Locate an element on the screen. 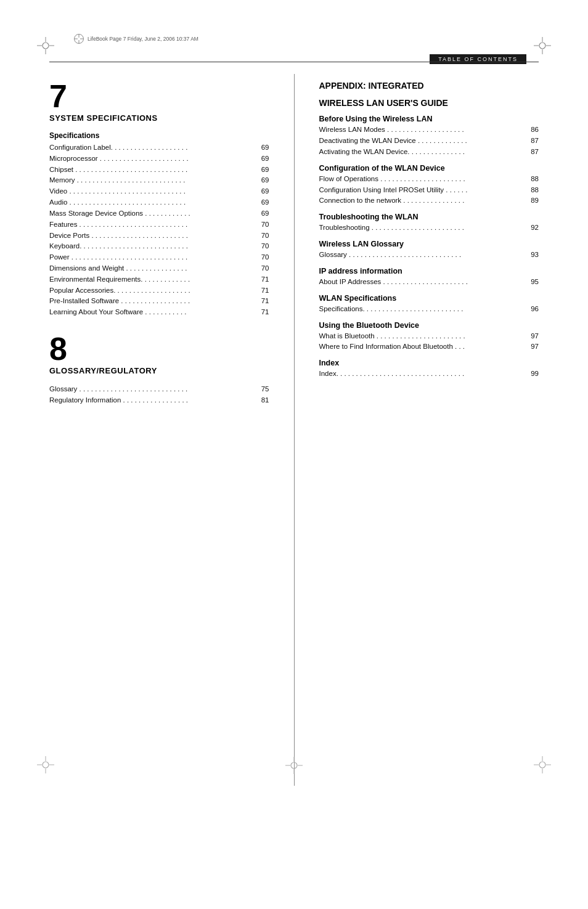  chapter7-number: 7 is located at coordinates (159, 96).